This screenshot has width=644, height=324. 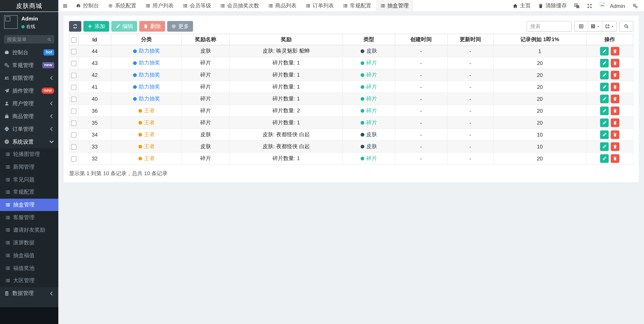 I want to click on table-row: 36王者碎片碎片数量: 2碎片--20, so click(x=351, y=111).